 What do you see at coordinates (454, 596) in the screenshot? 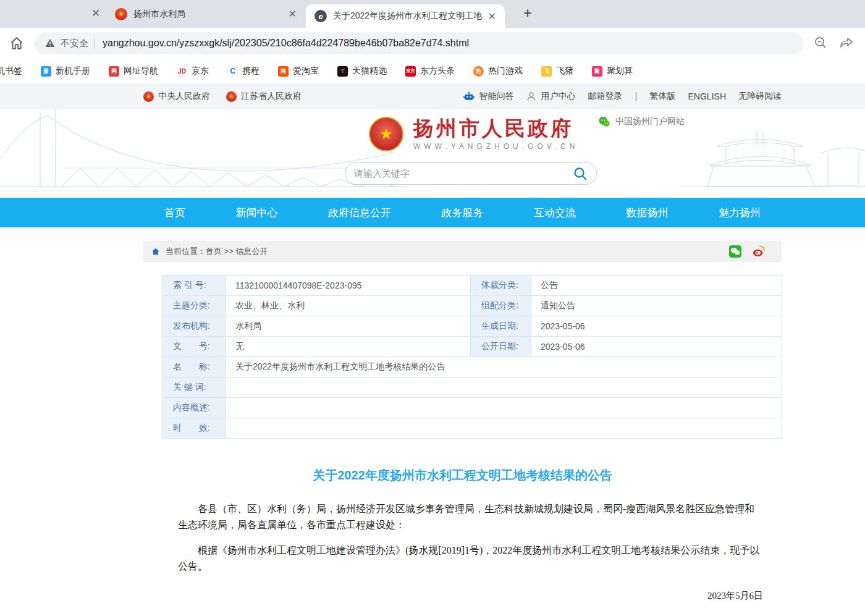
I see `article-date: 2023年5月6日` at bounding box center [454, 596].